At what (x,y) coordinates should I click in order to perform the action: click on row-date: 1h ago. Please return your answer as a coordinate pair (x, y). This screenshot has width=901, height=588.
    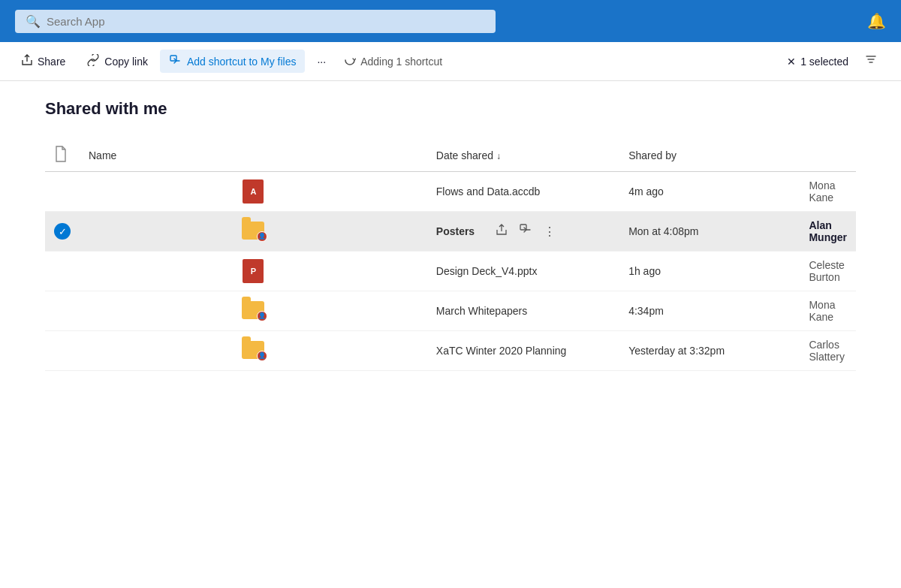
    Looking at the image, I should click on (710, 272).